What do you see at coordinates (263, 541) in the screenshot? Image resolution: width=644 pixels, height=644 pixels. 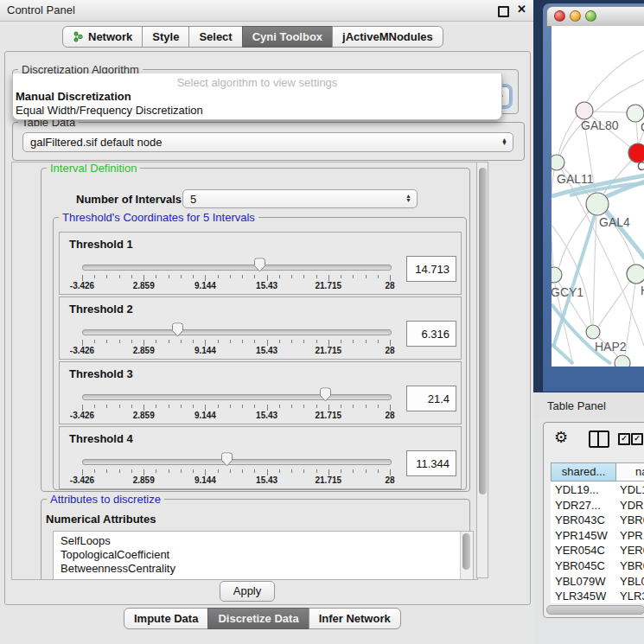 I see `attribute-list-item: SelfLoops` at bounding box center [263, 541].